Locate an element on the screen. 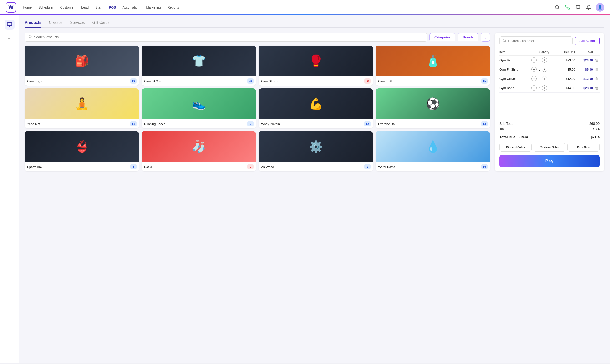 Image resolution: width=610 pixels, height=364 pixels. per-unit-price: $23.00 is located at coordinates (566, 60).